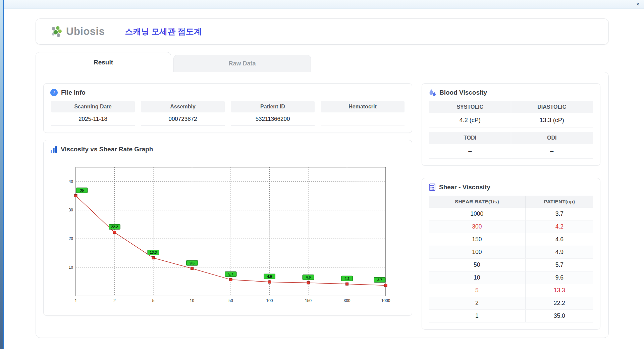  Describe the element at coordinates (511, 240) in the screenshot. I see `table-row: 1504.6` at that location.